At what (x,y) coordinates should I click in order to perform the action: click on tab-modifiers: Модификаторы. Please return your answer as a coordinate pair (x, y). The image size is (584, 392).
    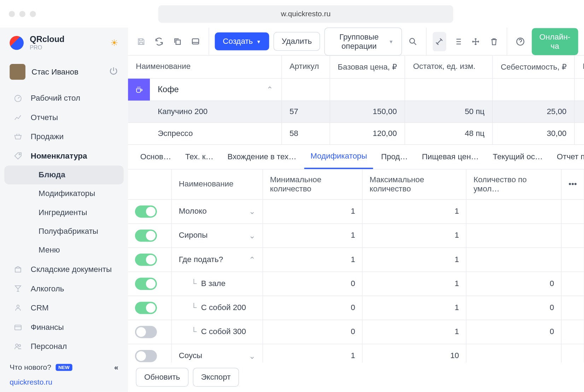
    Looking at the image, I should click on (339, 157).